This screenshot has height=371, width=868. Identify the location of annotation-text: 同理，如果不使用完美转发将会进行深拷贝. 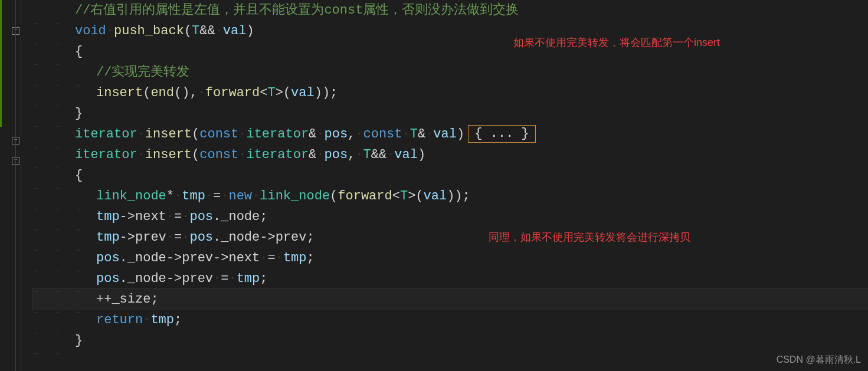
(589, 237).